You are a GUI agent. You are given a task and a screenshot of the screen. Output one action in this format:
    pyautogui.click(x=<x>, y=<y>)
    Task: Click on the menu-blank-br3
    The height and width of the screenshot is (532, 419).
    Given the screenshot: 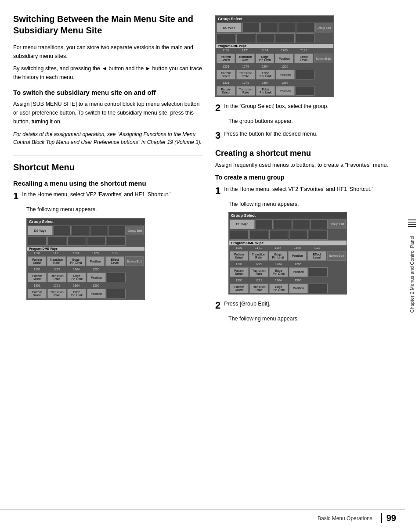 What is the action you would take?
    pyautogui.click(x=300, y=224)
    